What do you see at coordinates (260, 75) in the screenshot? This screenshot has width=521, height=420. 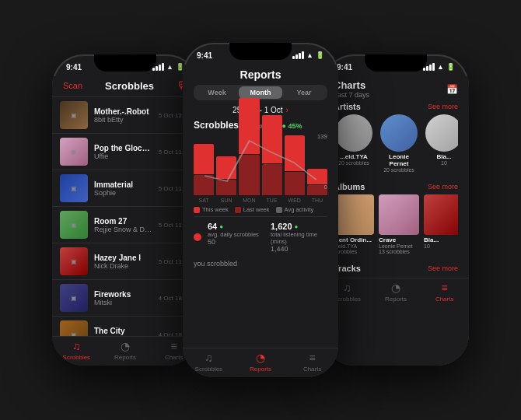 I see `center-header: Reports` at bounding box center [260, 75].